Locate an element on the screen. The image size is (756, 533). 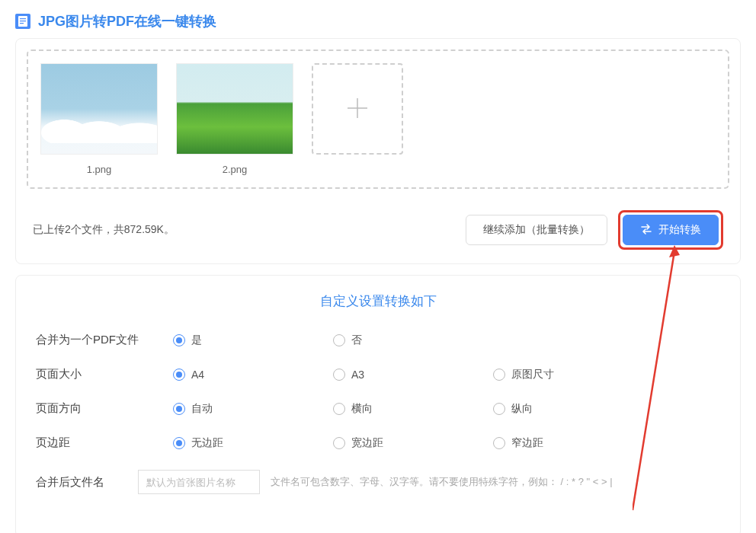
radio-margin-wide: 宽边距 is located at coordinates (413, 443).